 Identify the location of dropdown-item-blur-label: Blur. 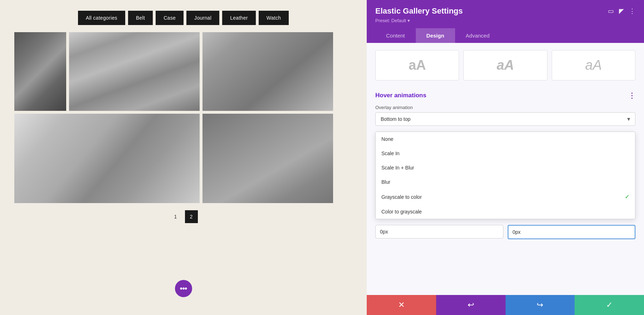
(386, 182).